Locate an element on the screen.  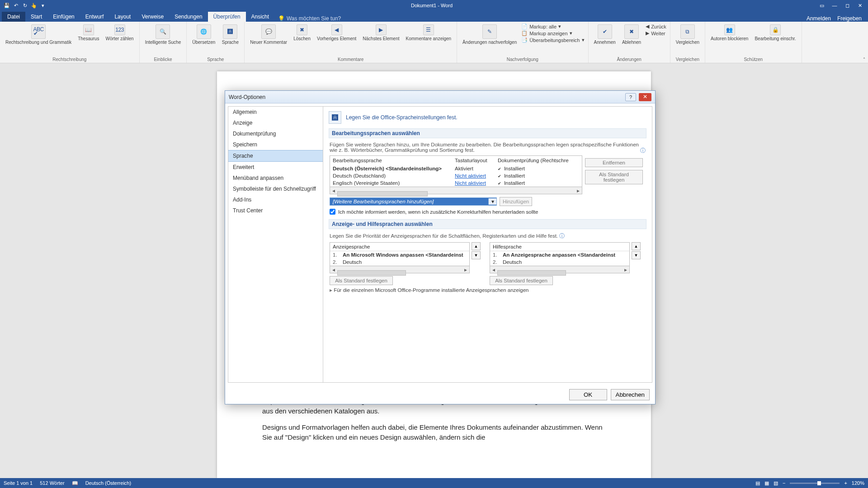
help-list-hscroll: ◂▸ is located at coordinates (560, 270).